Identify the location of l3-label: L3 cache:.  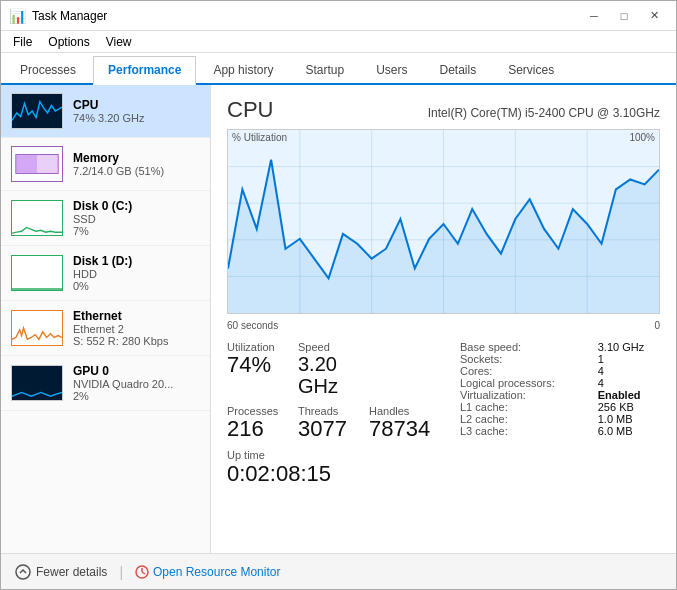
(529, 431).